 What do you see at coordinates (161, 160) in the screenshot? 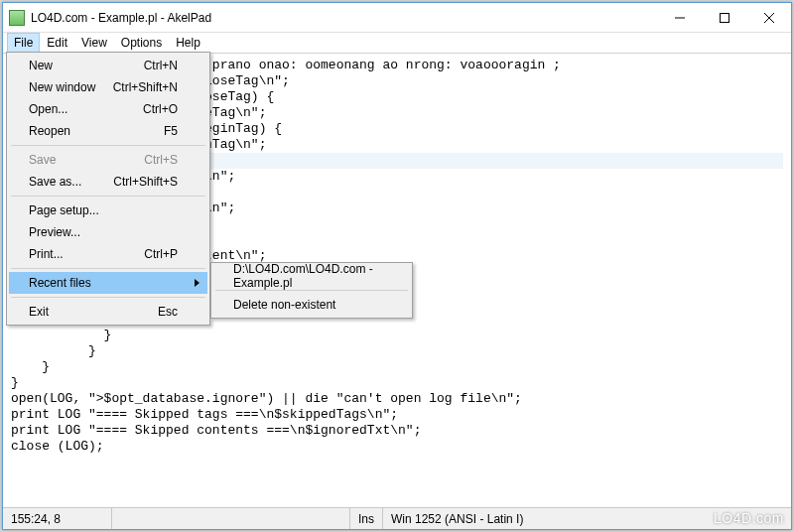
I see `menu-item-accel: Ctrl+S` at bounding box center [161, 160].